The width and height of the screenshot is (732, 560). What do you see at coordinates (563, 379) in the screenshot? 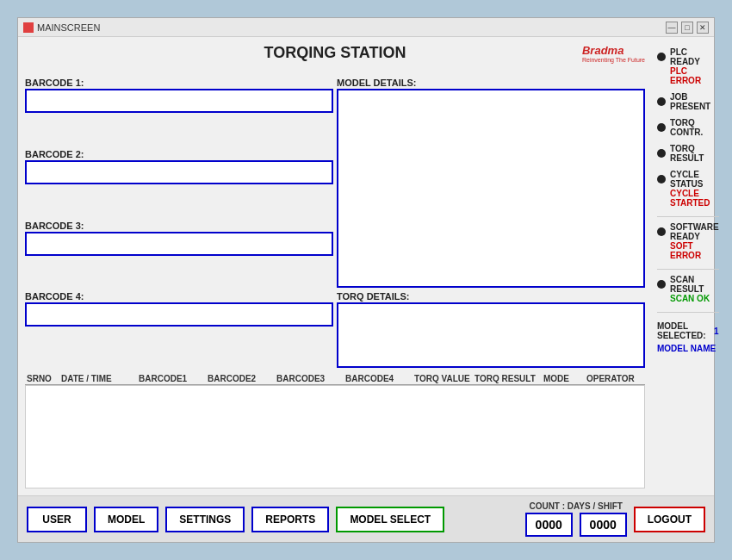
I see `col-mode: MODE` at bounding box center [563, 379].